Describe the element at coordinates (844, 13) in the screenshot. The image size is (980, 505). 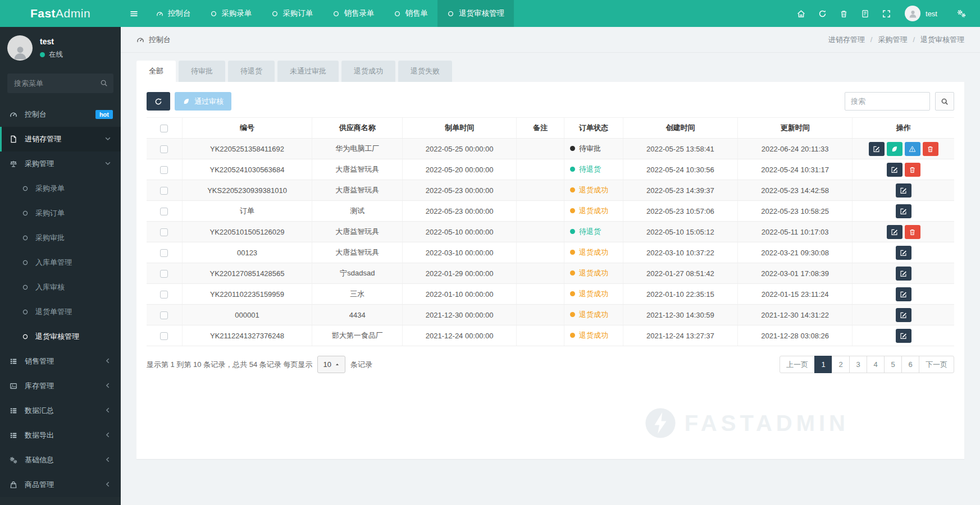
I see `trash-button` at that location.